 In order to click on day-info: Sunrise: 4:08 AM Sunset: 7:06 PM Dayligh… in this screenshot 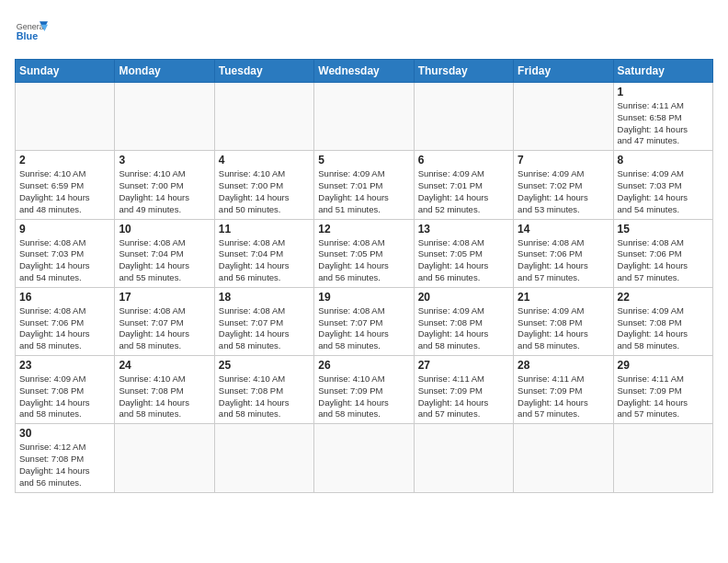, I will do `click(563, 261)`.